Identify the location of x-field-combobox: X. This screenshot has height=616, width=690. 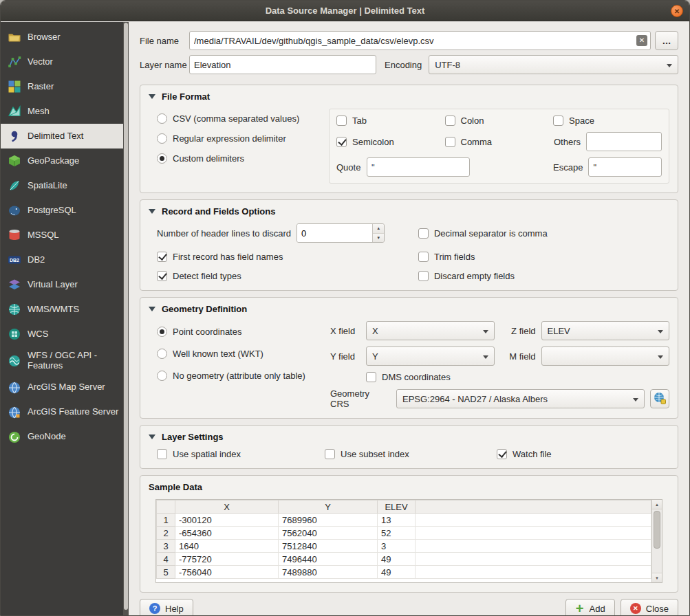
(431, 331).